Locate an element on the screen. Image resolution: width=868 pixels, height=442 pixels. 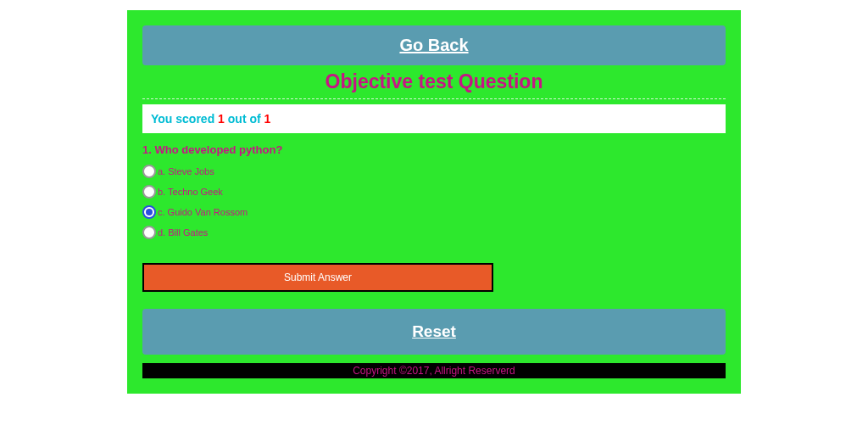
option-label: a. Steve Jobs is located at coordinates (186, 171).